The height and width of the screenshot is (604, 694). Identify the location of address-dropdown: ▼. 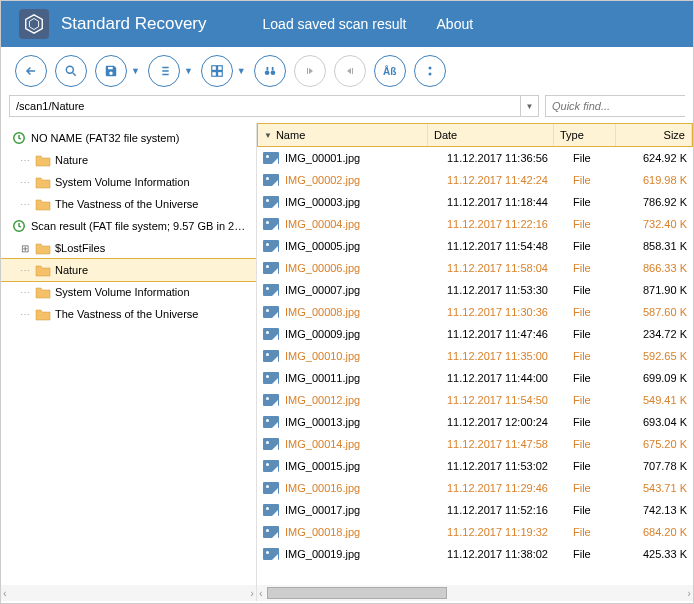
(529, 106).